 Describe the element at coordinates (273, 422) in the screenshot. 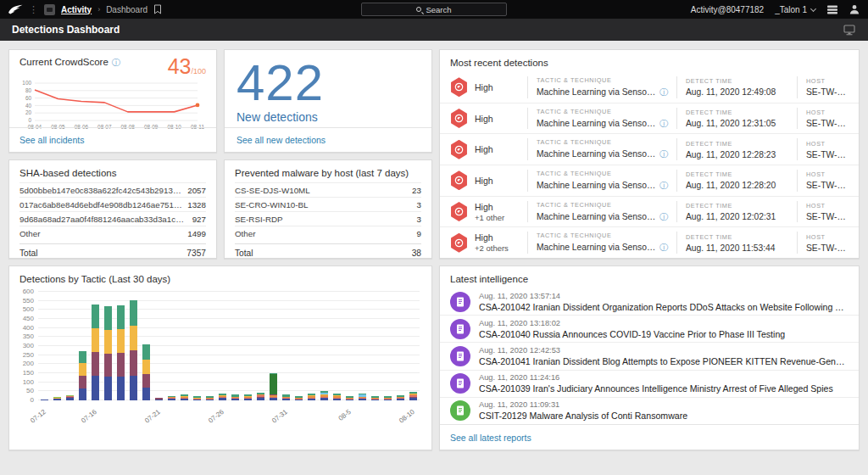

I see `x-tick-label: 07-31` at that location.